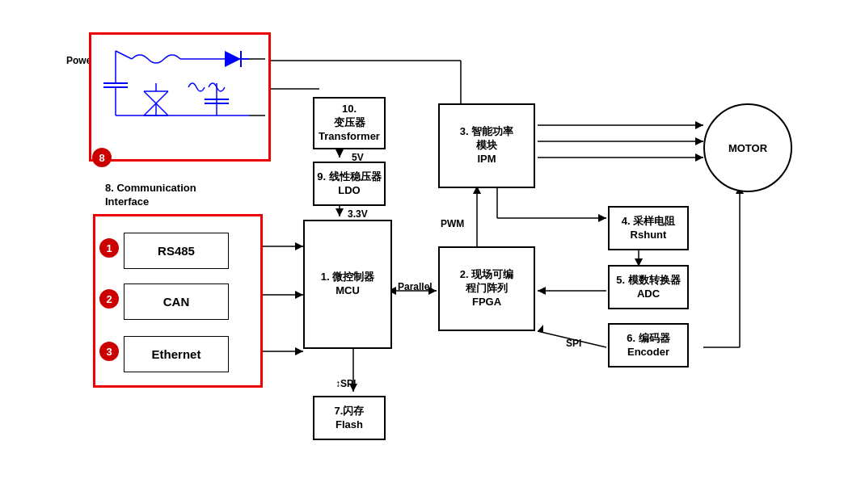 This screenshot has height=504, width=844. I want to click on flash-en: Flash, so click(349, 425).